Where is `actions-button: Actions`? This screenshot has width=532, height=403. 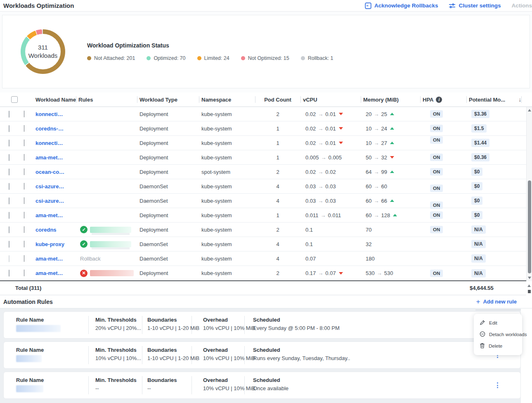 actions-button: Actions is located at coordinates (522, 6).